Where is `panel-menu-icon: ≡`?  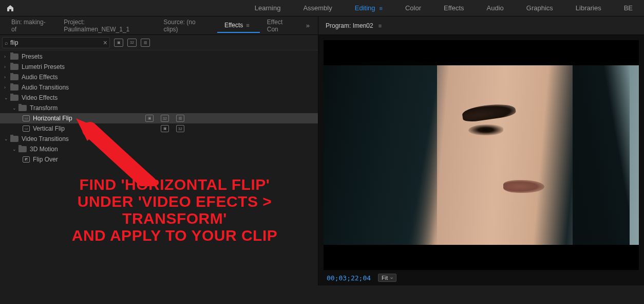
panel-menu-icon: ≡ is located at coordinates (248, 25).